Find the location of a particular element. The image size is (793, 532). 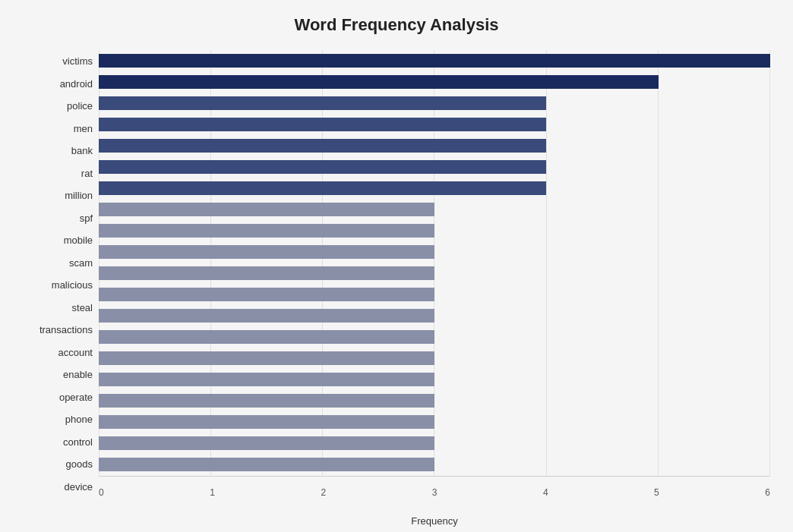

y-label-scam: scam is located at coordinates (58, 263).